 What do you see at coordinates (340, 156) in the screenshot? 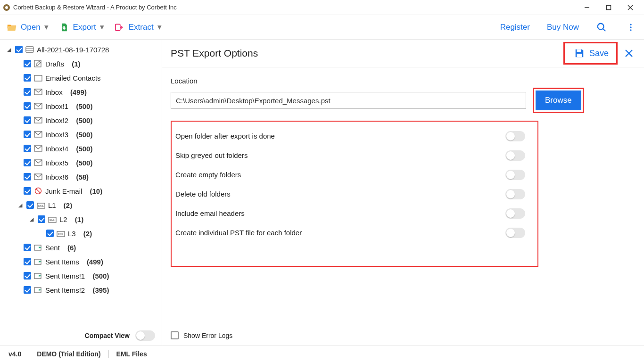
I see `option-label: Skip greyed out folders` at bounding box center [340, 156].